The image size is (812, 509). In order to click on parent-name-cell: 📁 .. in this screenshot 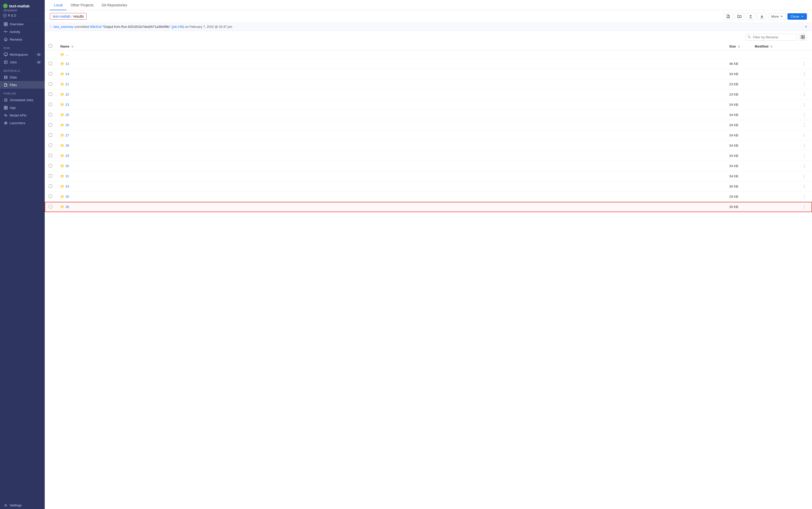, I will do `click(391, 55)`.